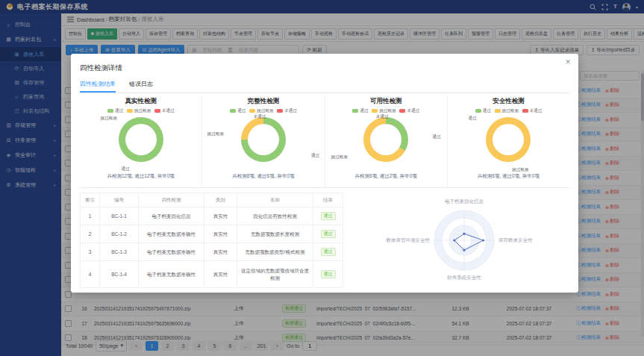 The width and height of the screenshot is (644, 356). I want to click on radar-axis-label: 电子档案固化信息, so click(464, 202).